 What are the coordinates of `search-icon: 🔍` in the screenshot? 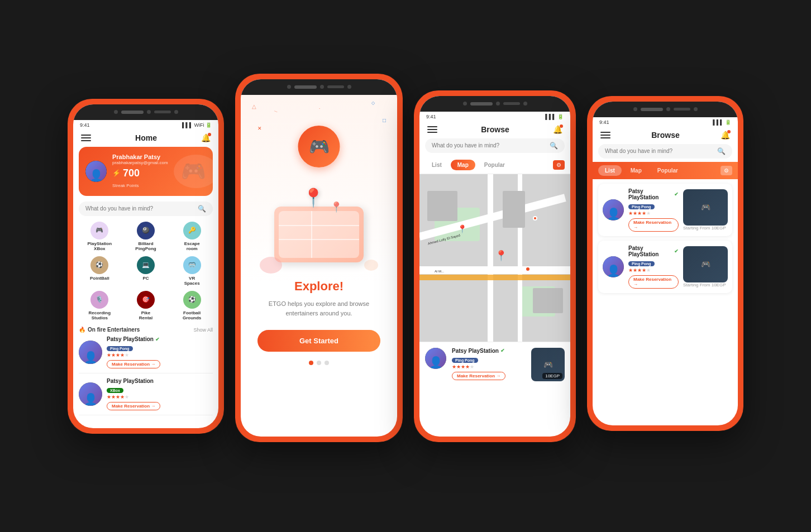 It's located at (202, 209).